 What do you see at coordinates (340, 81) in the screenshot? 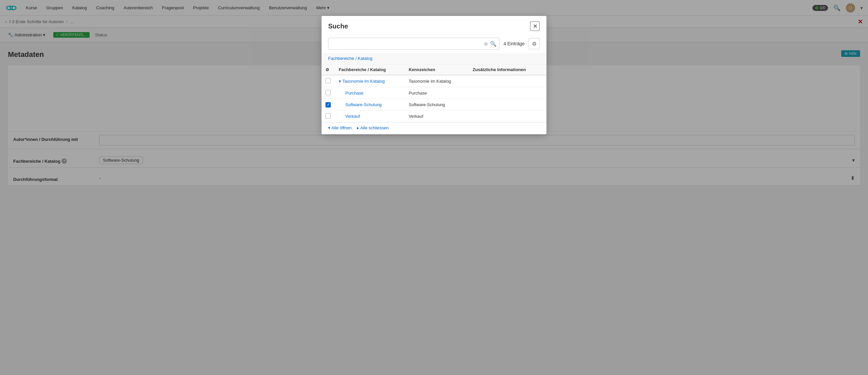
I see `expand-icon: ▾` at bounding box center [340, 81].